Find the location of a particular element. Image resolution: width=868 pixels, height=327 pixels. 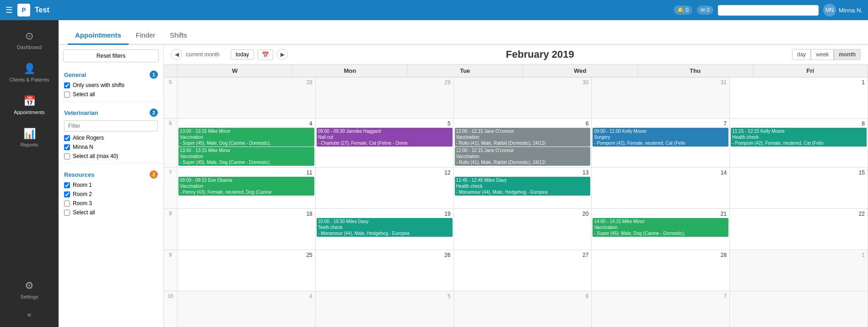

hamburger-icon: ☰ is located at coordinates (9, 10).